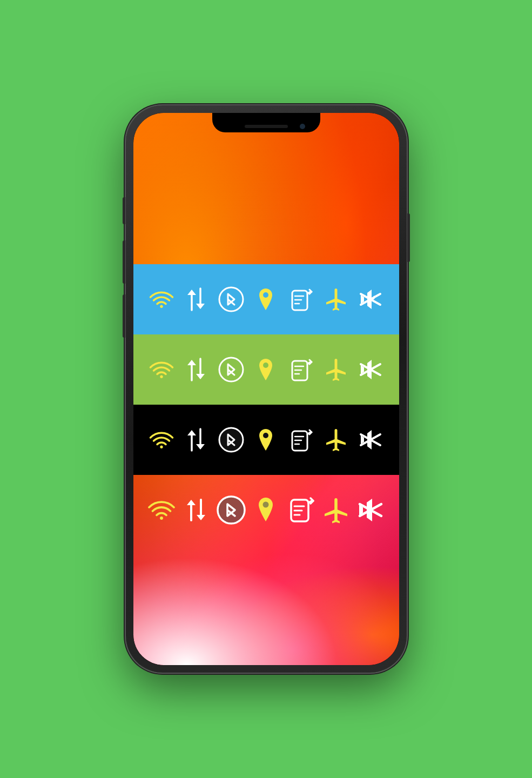  Describe the element at coordinates (124, 211) in the screenshot. I see `mute-switch` at that location.